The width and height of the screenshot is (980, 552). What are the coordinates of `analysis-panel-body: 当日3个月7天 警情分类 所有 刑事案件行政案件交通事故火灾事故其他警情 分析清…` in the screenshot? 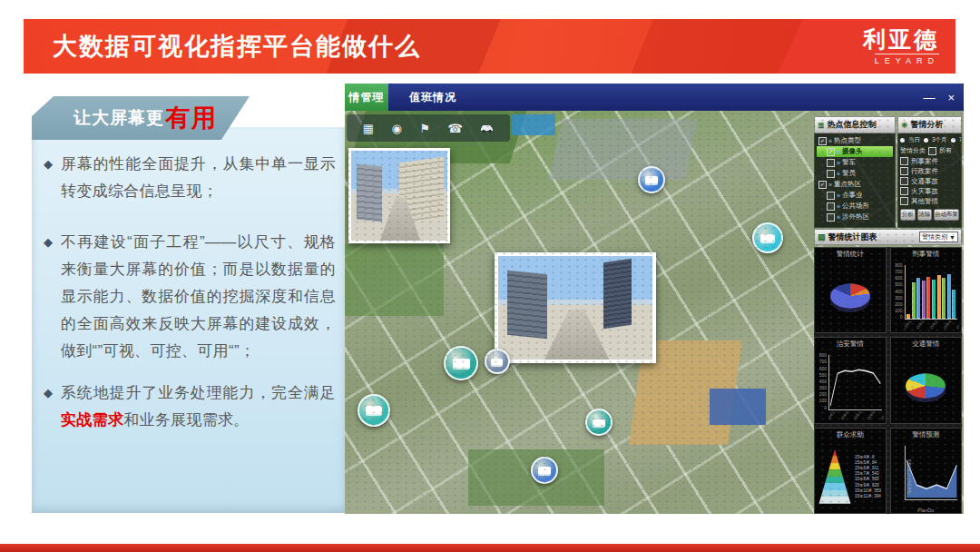 It's located at (929, 181).